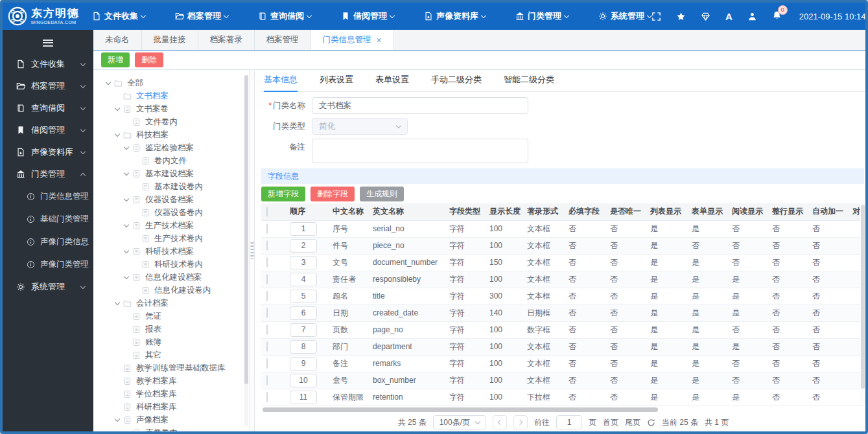 This screenshot has width=868, height=434. I want to click on sidebar-item: 门类管理, so click(48, 174).